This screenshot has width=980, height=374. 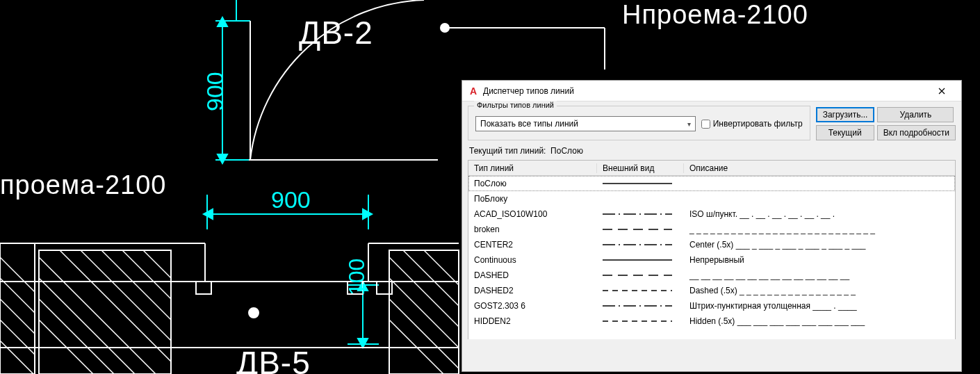 I want to click on cad-label-dv2: ДВ-2, so click(x=336, y=33).